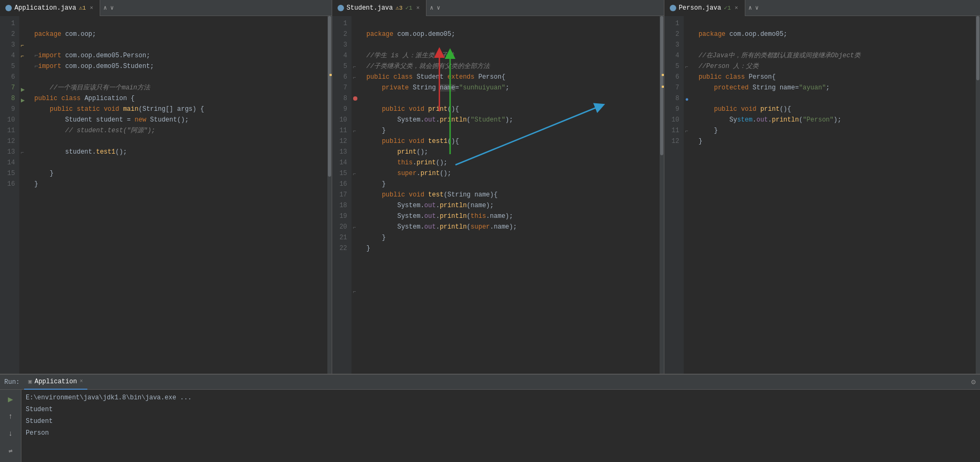 This screenshot has width=980, height=462. Describe the element at coordinates (9, 120) in the screenshot. I see `line-num: 10` at that location.